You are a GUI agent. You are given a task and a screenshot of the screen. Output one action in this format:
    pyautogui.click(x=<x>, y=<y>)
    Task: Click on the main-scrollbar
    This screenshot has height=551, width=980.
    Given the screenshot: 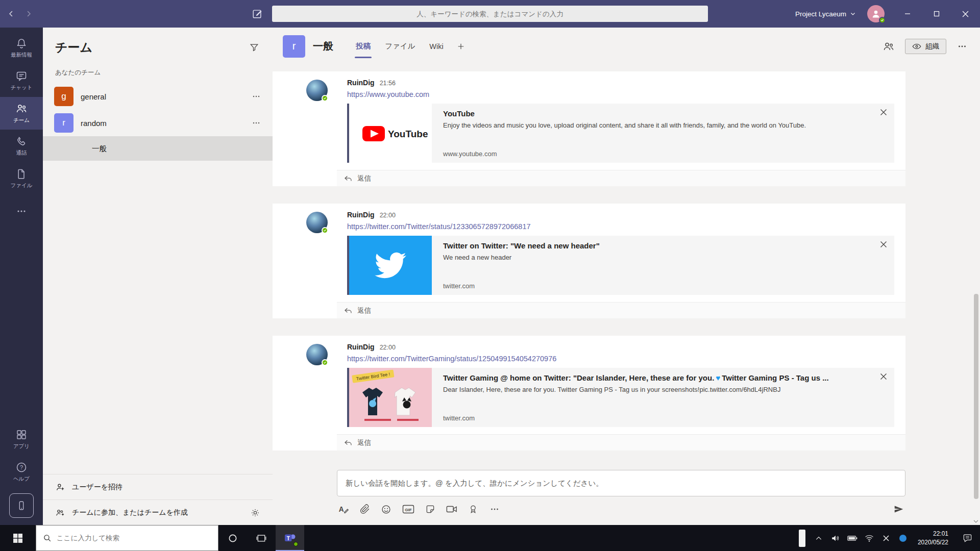 What is the action you would take?
    pyautogui.click(x=976, y=294)
    